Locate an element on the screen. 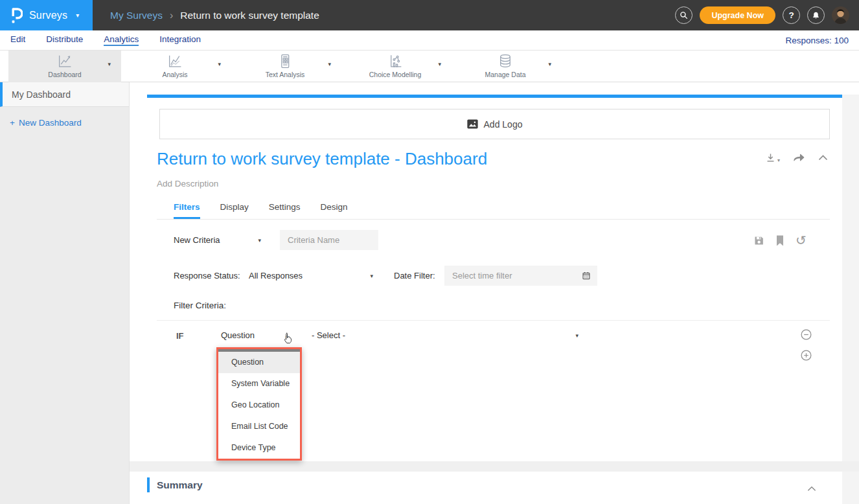 The height and width of the screenshot is (504, 859). response-status-select: All Responses ▾ is located at coordinates (311, 276).